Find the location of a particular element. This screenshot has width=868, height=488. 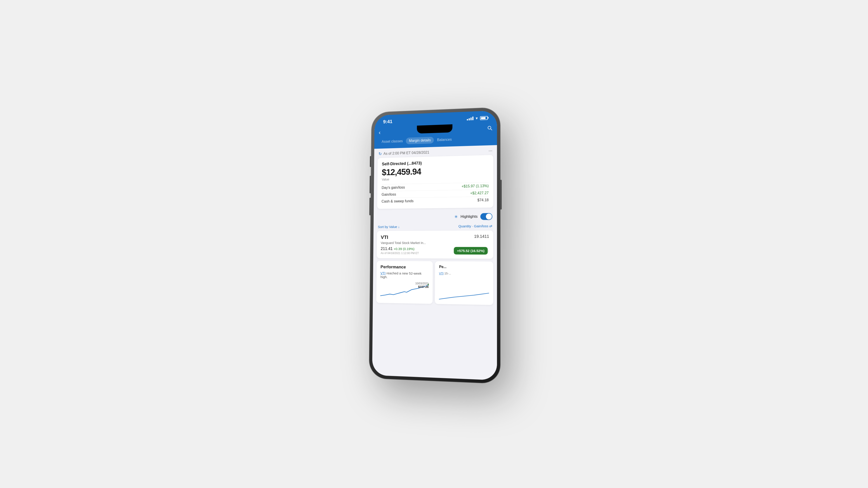

price-row-vti: 211.41 +0.39 (0.19%) is located at coordinates (417, 249).